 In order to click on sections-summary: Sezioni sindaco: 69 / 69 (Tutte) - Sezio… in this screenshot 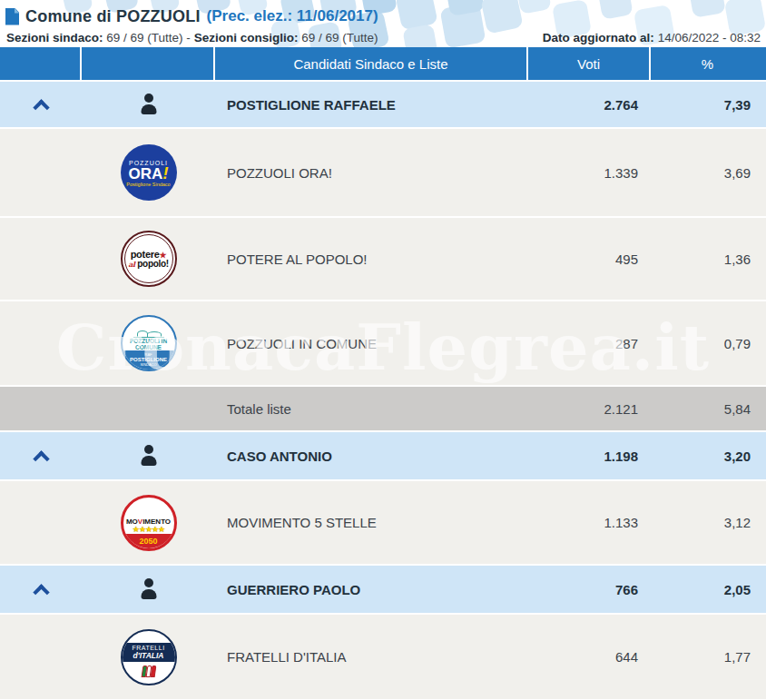, I will do `click(192, 38)`.